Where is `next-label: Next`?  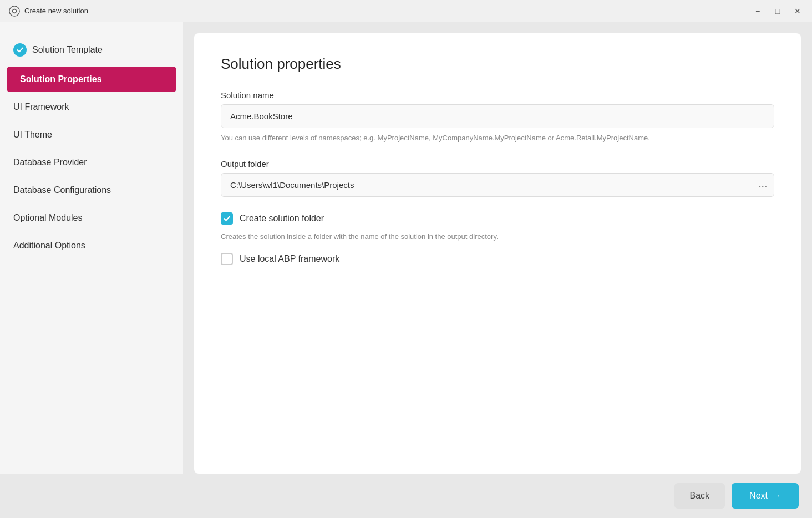 next-label: Next is located at coordinates (759, 496).